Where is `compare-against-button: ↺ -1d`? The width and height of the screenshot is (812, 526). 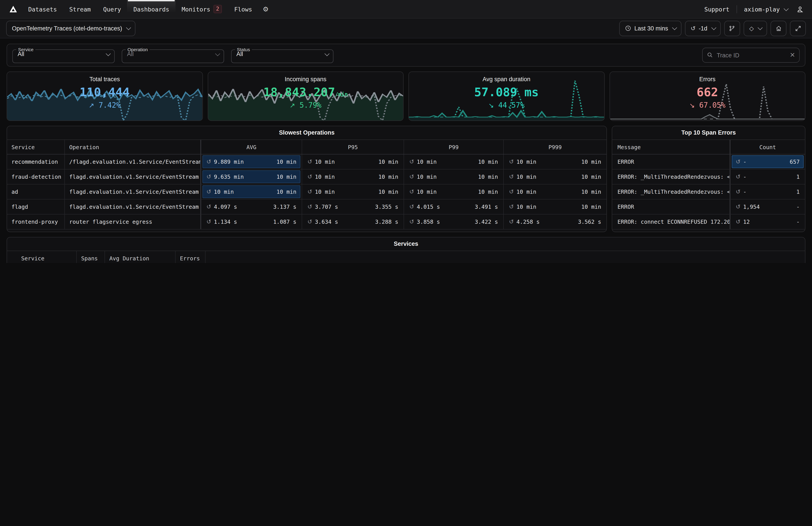 compare-against-button: ↺ -1d is located at coordinates (703, 28).